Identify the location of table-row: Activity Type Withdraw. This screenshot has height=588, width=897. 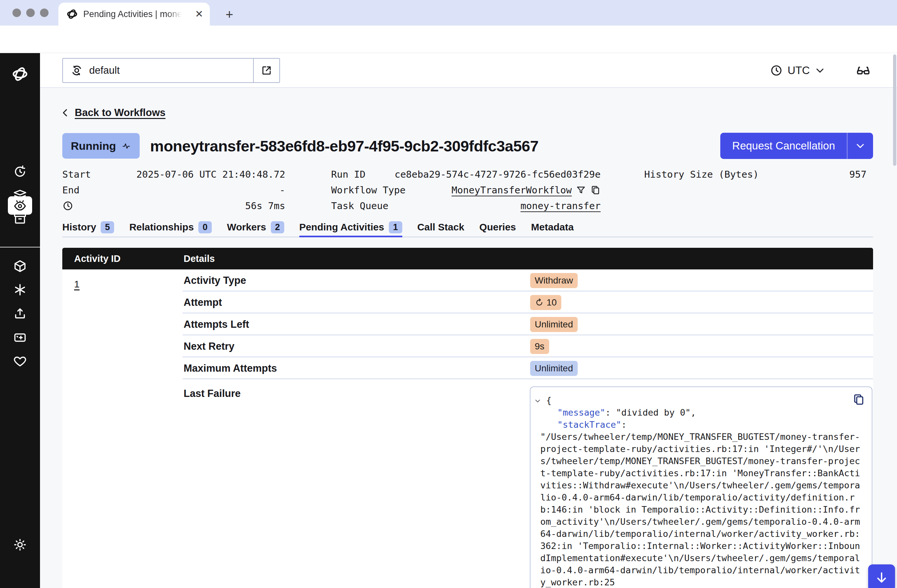
(467, 280).